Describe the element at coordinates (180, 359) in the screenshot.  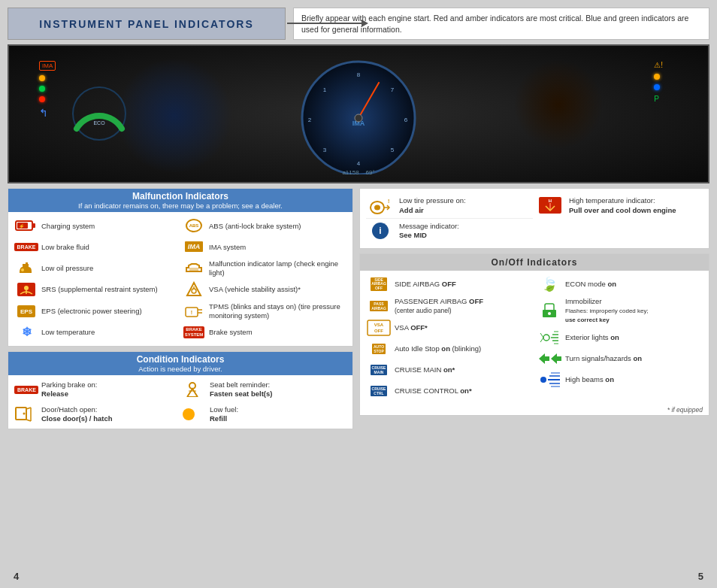
I see `condition-title: Condition Indicators` at that location.